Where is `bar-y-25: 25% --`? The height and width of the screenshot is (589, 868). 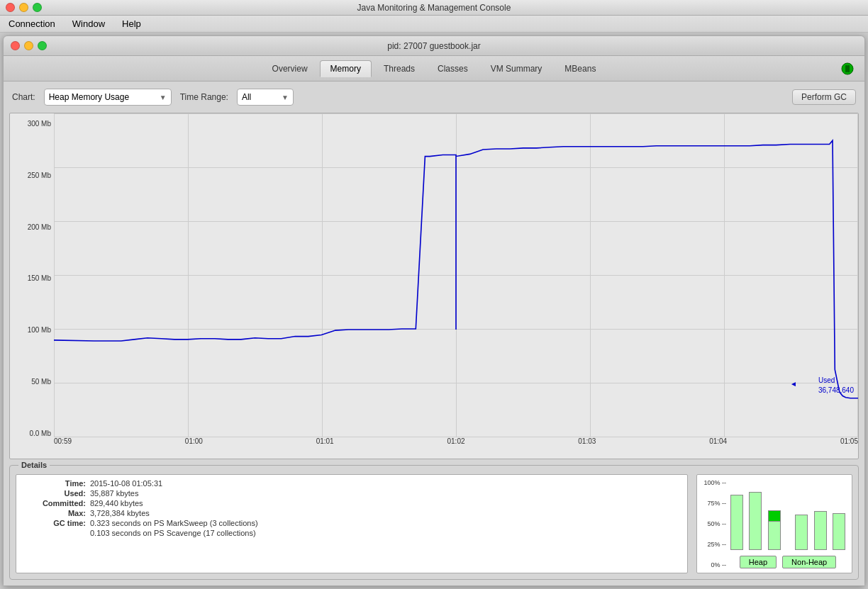 bar-y-25: 25% -- is located at coordinates (713, 544).